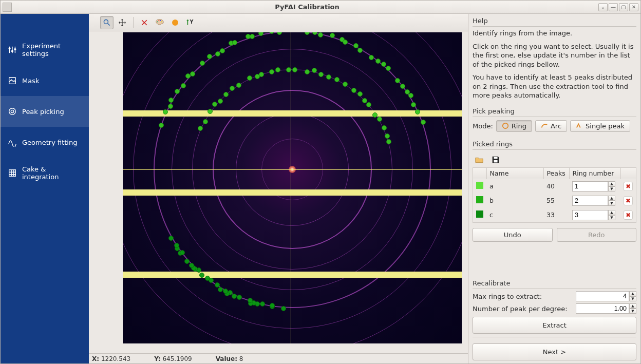 The height and width of the screenshot is (364, 641). Describe the element at coordinates (175, 23) in the screenshot. I see `marker-button` at that location.